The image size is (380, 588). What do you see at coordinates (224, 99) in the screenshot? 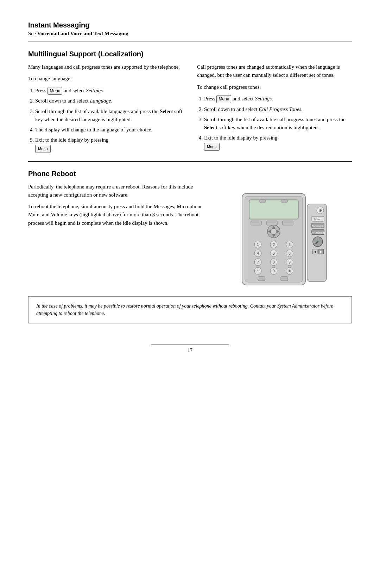
I see `menu-key-3: Menu` at bounding box center [224, 99].